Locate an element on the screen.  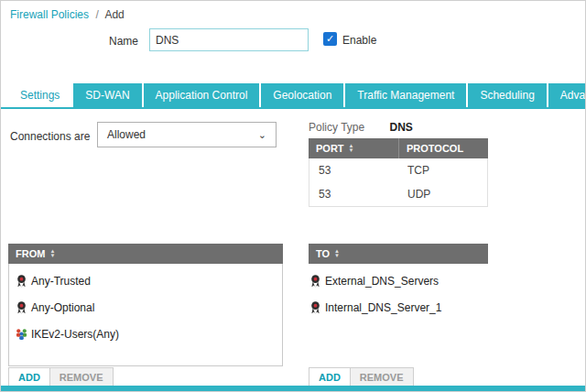
list-item-label: Any-Trusted is located at coordinates (60, 281).